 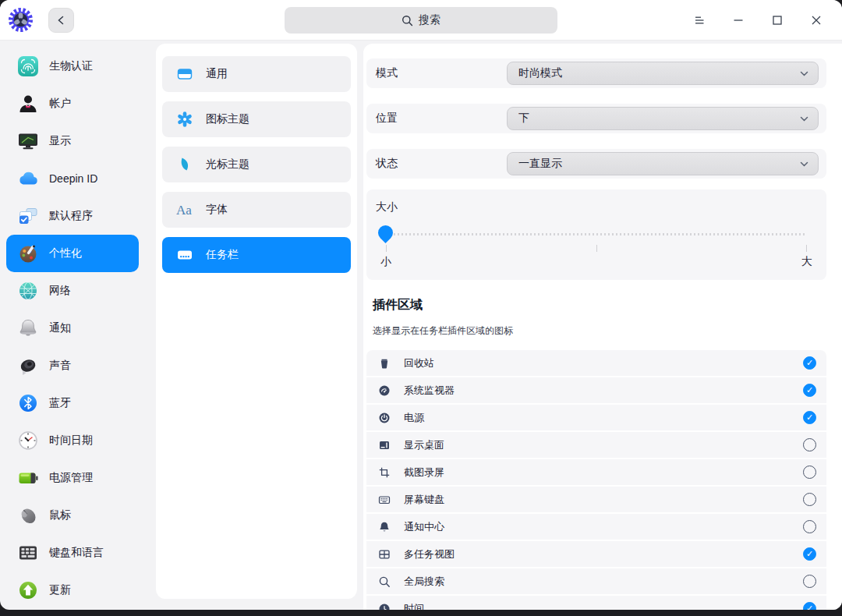 I want to click on sidebar-item-deepin-id: Deepin ID, so click(x=73, y=179).